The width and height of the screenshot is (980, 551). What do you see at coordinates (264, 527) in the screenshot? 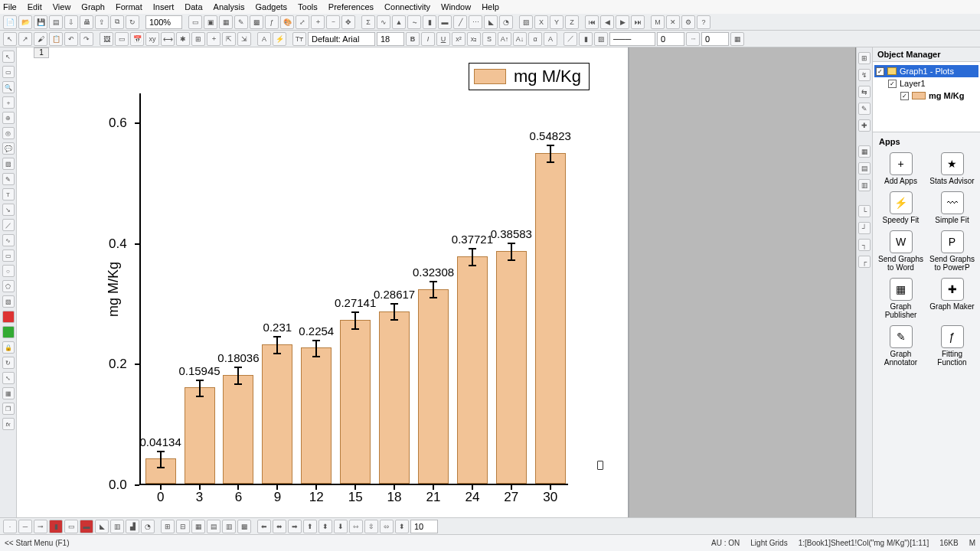
I see `align-left-icon: ⬅` at bounding box center [264, 527].